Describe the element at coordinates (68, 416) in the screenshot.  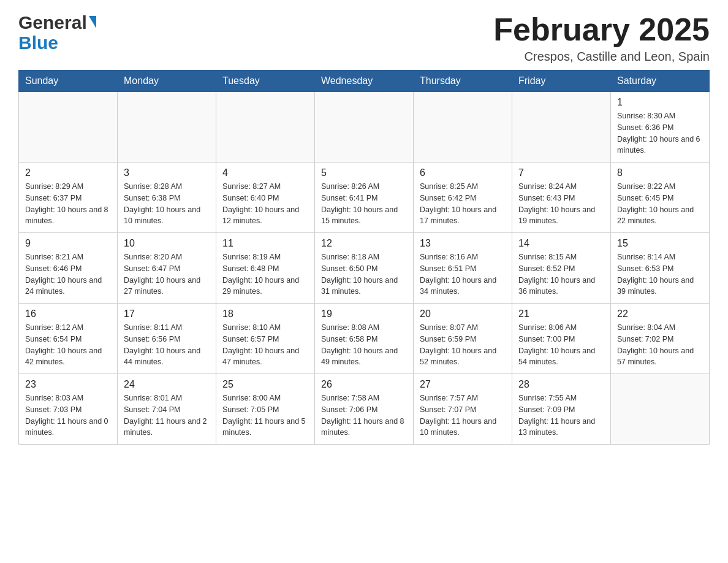
I see `day-sun-info: Sunrise: 8:03 AMSunset: 7:03 PMDaylight:…` at that location.